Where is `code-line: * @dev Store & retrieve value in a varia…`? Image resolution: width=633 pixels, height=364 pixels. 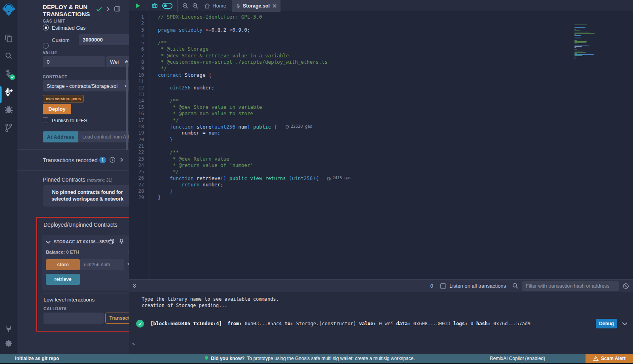
code-line: * @dev Store & retrieve value in a varia… is located at coordinates (396, 56).